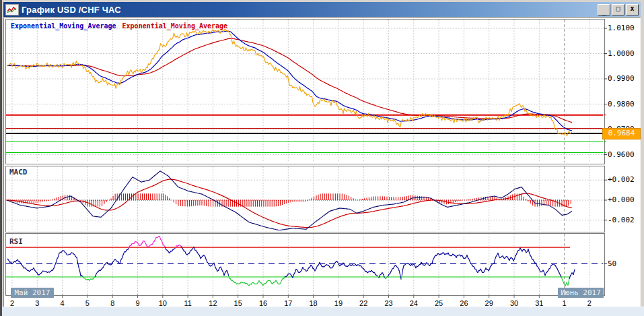 The image size is (644, 316). I want to click on month-badge-may: Май 2017, so click(32, 292).